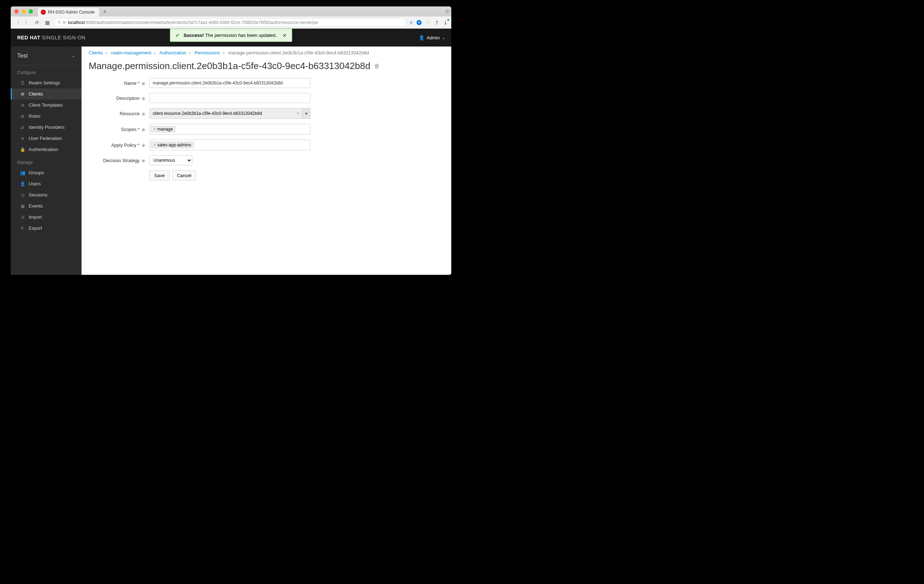 This screenshot has width=924, height=584. Describe the element at coordinates (306, 113) in the screenshot. I see `resource-dropdown-button: ▾` at that location.